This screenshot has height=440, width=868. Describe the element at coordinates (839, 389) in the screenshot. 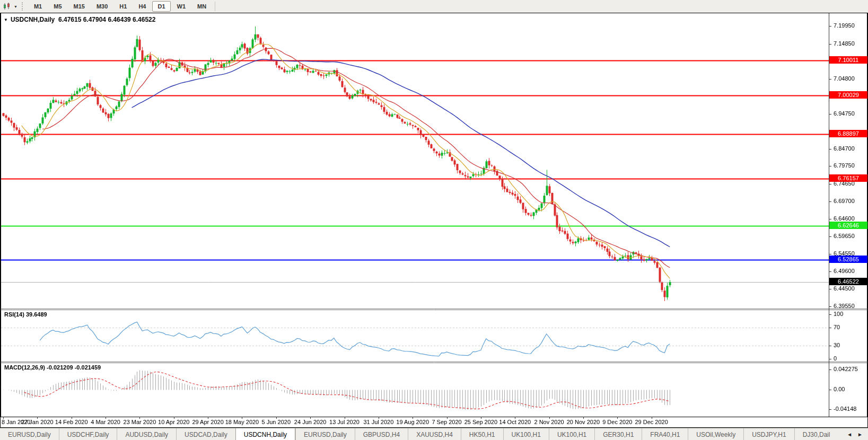

I see `macd-axis-tick: 0.00` at that location.